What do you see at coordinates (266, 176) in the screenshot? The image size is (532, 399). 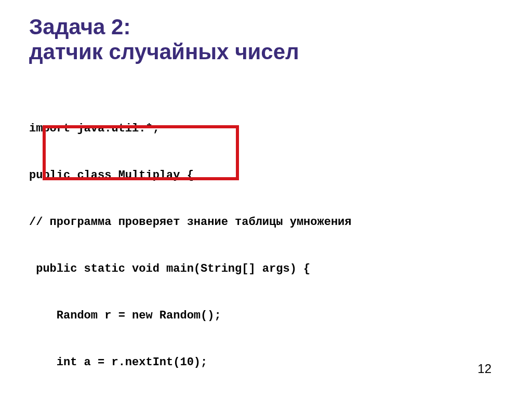 I see `code-line-02: public class Multiplay {` at bounding box center [266, 176].